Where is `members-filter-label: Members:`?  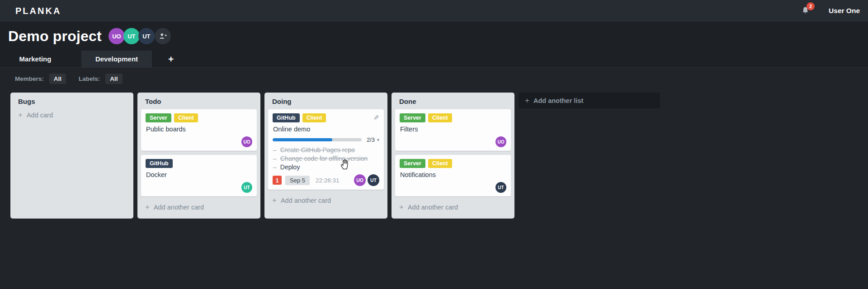
members-filter-label: Members: is located at coordinates (29, 79).